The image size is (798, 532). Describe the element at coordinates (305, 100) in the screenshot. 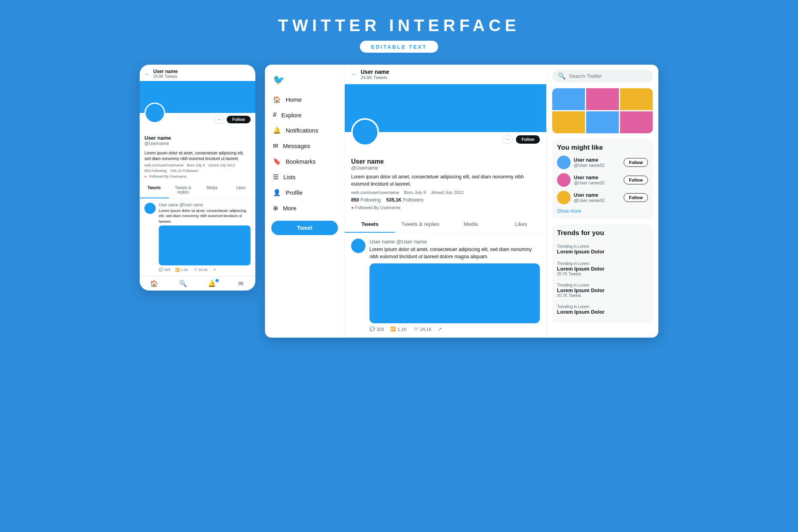

I see `sidebar-item-home: 🏠 Home` at that location.